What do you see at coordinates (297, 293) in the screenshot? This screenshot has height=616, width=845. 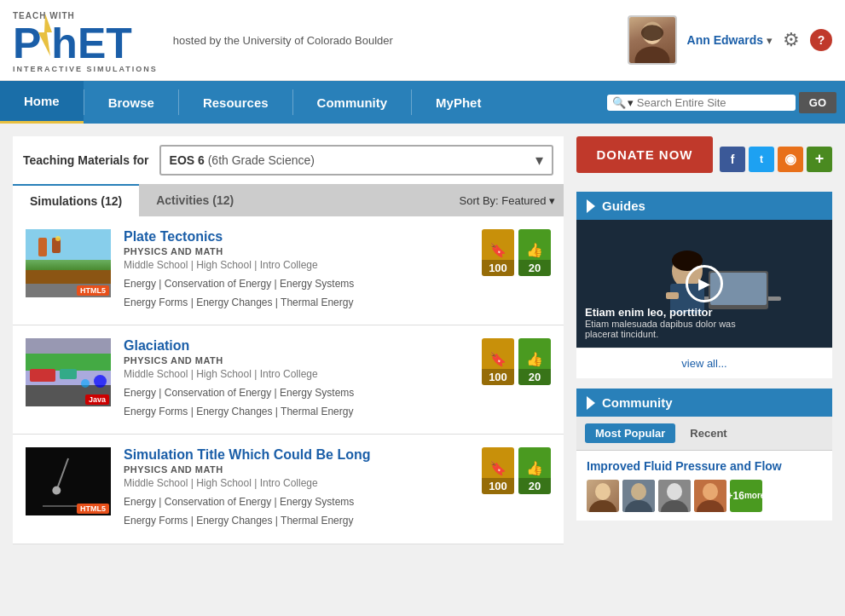 I see `sim-tags-1: Energy | Conservation of Energy | Energy…` at bounding box center [297, 293].